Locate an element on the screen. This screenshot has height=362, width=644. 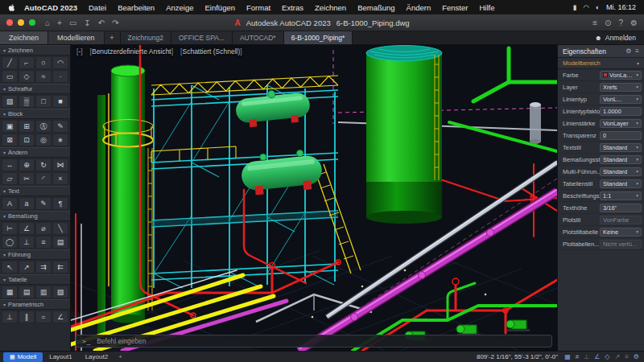
solid-fill-tool-icon: ■ is located at coordinates (60, 101).